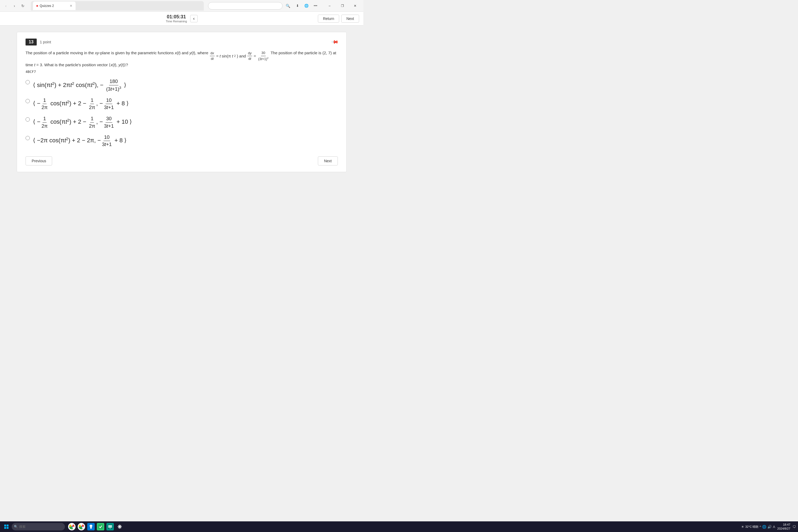 The height and width of the screenshot is (532, 798). Describe the element at coordinates (28, 101) in the screenshot. I see `option-radio-b` at that location.